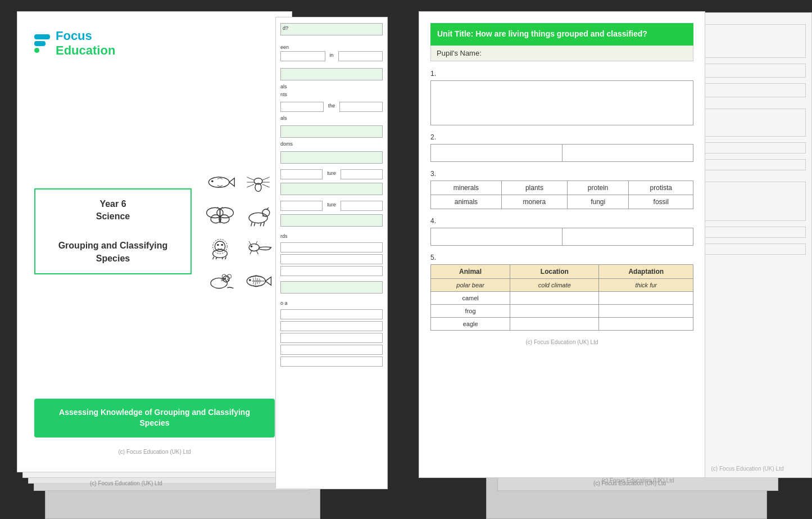 The image size is (812, 519). I want to click on middle-worksheet: d? een in als nts the als doms ture, so click(332, 253).